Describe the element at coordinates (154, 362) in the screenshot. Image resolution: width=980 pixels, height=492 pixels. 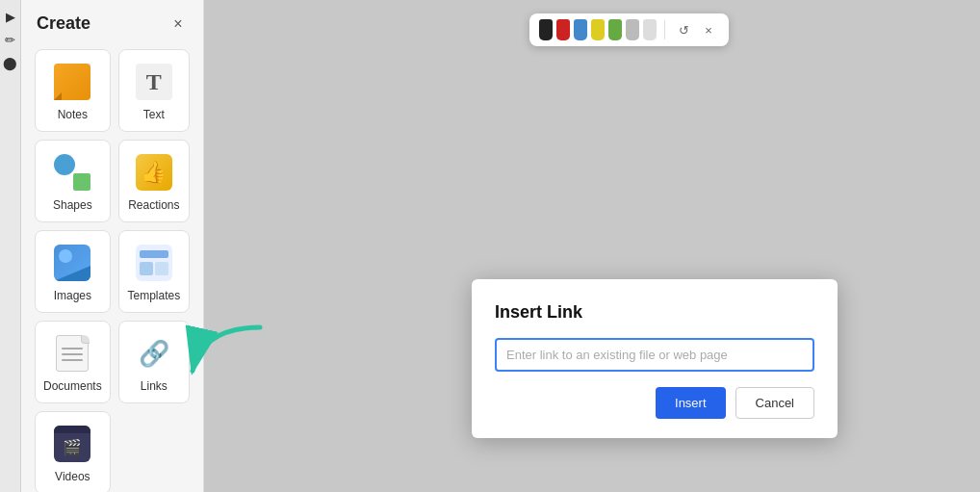
I see `grid-item-links: 🔗 Links` at that location.